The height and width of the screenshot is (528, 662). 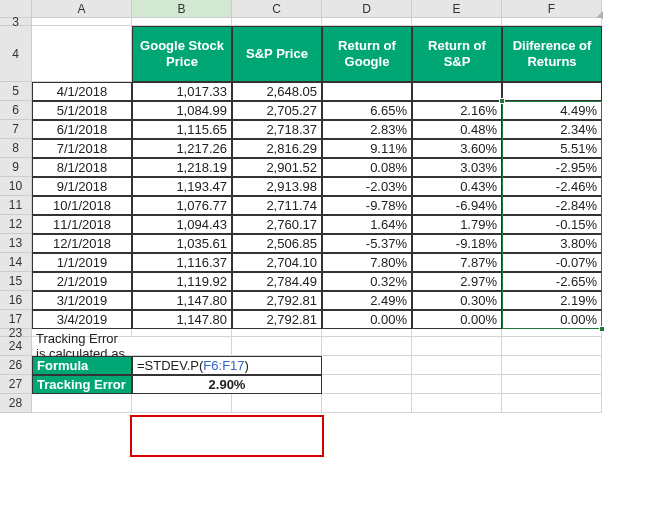 What do you see at coordinates (182, 262) in the screenshot?
I see `google-price-cell: 1,116.37` at bounding box center [182, 262].